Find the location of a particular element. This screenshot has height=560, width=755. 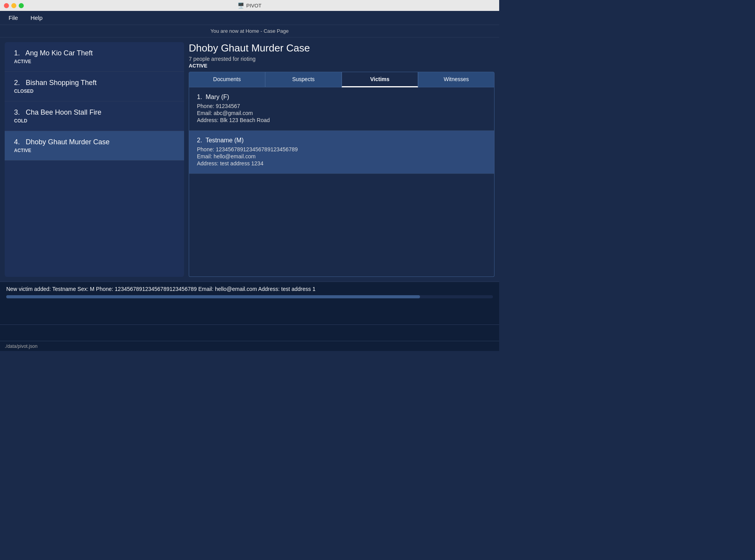

close-button is located at coordinates (6, 5).